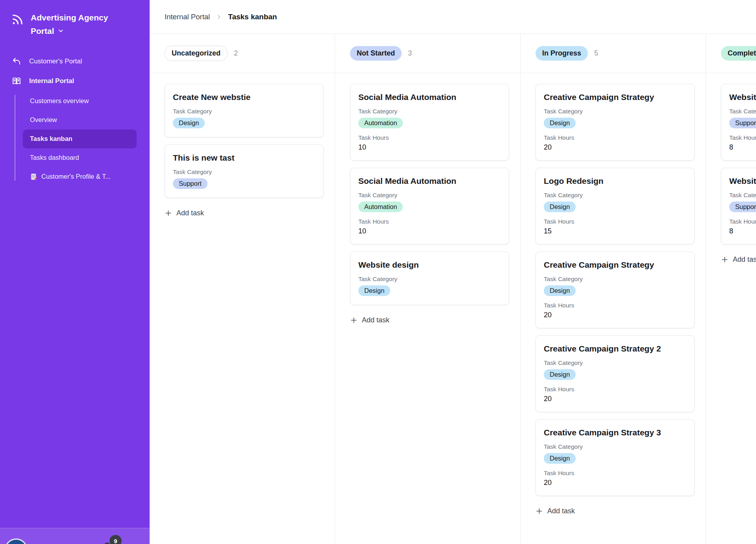  Describe the element at coordinates (111, 541) in the screenshot. I see `notifications-button: 9` at that location.